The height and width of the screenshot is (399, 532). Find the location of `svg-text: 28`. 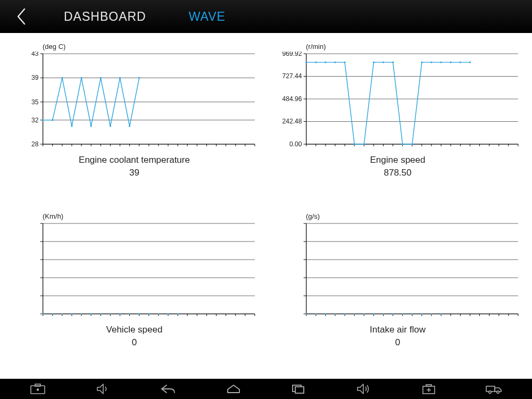

svg-text: 28 is located at coordinates (35, 144).